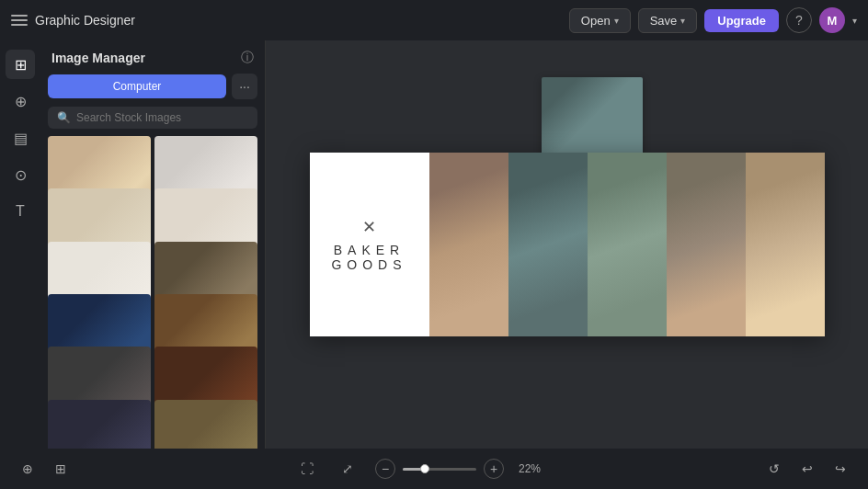 Image resolution: width=868 pixels, height=489 pixels. I want to click on brand-icon: ✕, so click(370, 227).